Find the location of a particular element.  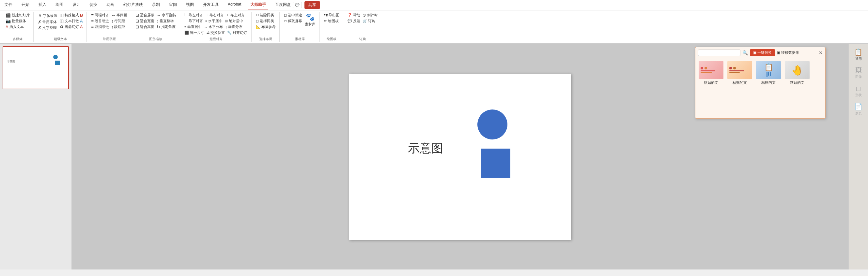

btn-swap-pos: ⇄交换位置 is located at coordinates (216, 33).